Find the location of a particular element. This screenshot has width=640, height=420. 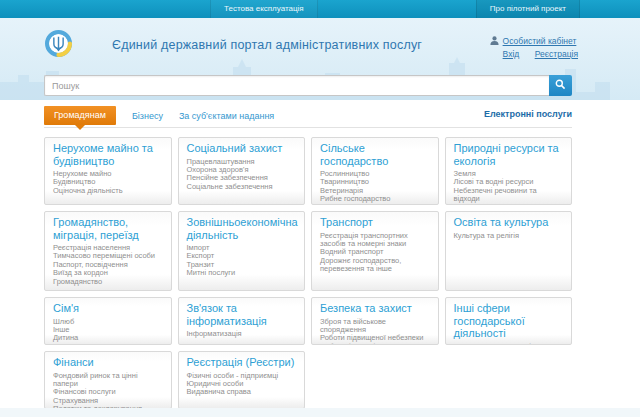

category-item-link: Фондовий ринок та цінні папери is located at coordinates (108, 380).